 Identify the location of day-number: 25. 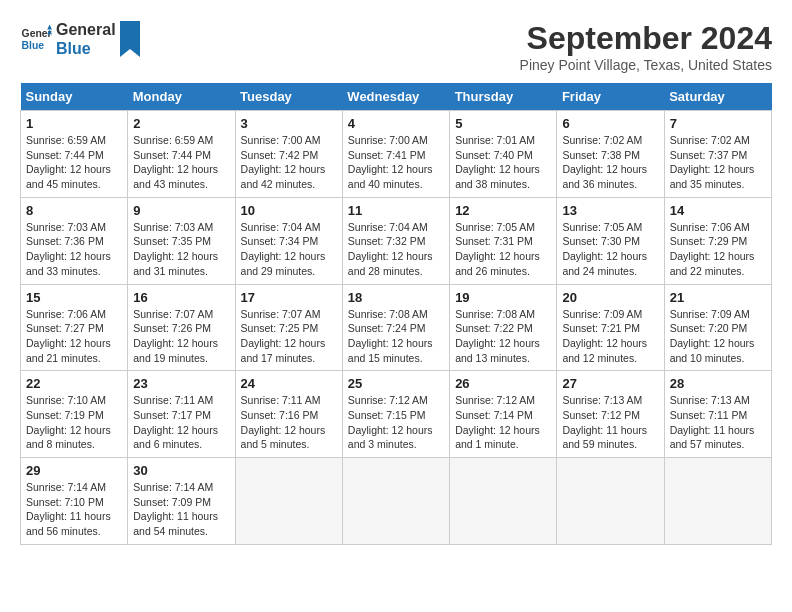
(396, 384).